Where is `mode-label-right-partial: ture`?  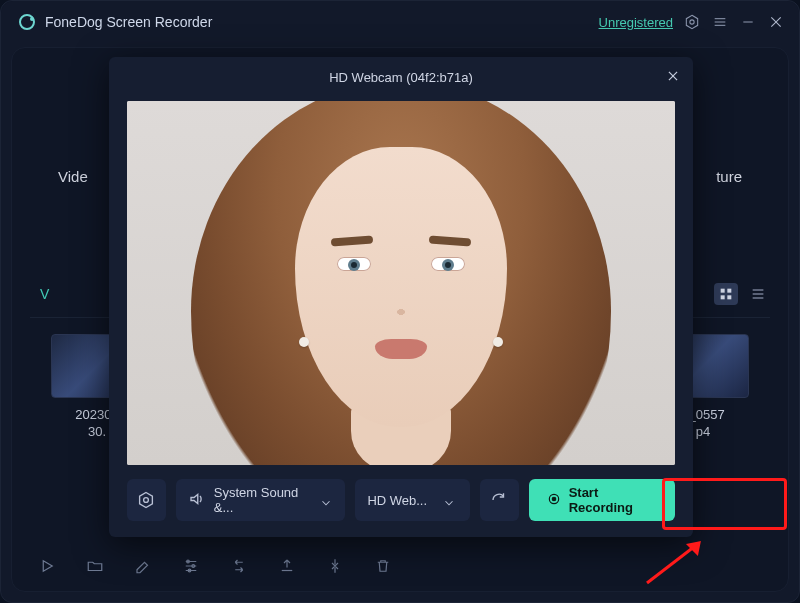 mode-label-right-partial: ture is located at coordinates (729, 176).